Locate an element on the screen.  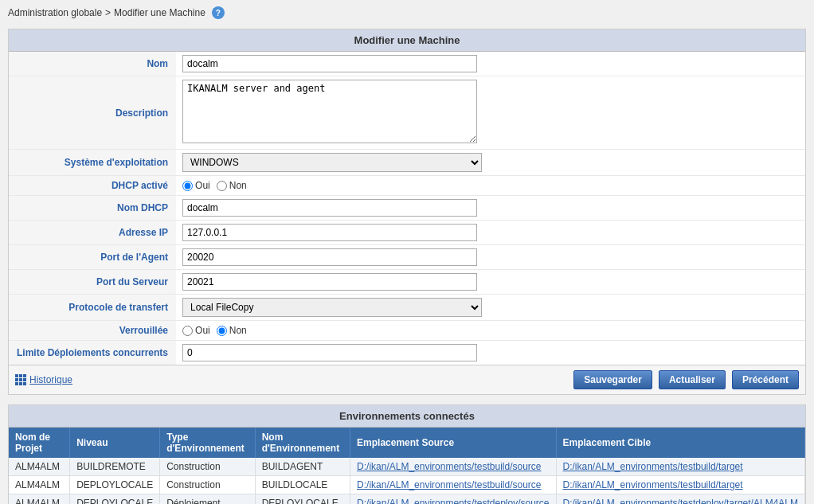
port-agent-row: Port de l'Agent is located at coordinates (407, 258).